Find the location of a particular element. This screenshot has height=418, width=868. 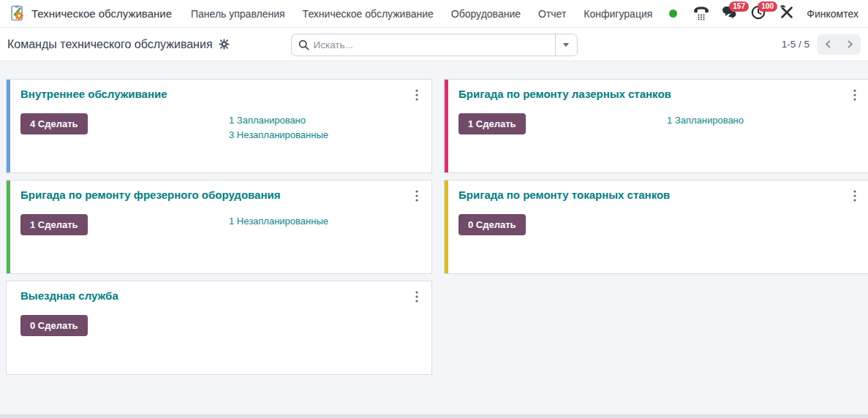

card-header: Внутреннее обслуживание is located at coordinates (221, 95).